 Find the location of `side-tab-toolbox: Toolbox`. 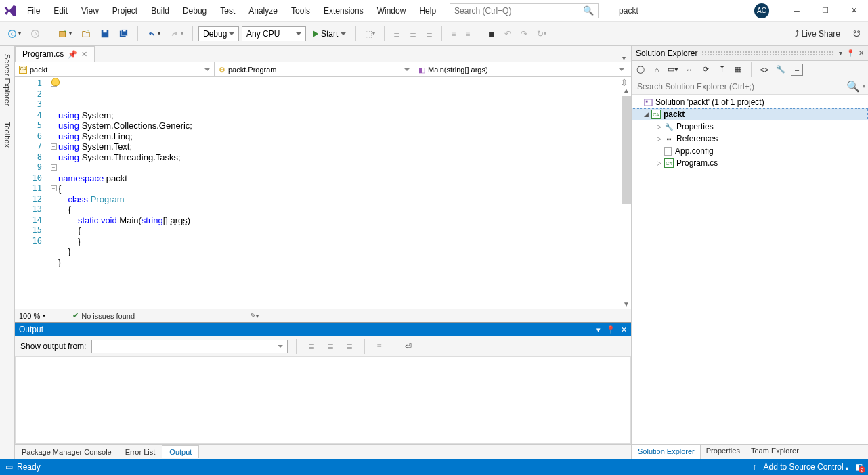

side-tab-toolbox: Toolbox is located at coordinates (7, 135).